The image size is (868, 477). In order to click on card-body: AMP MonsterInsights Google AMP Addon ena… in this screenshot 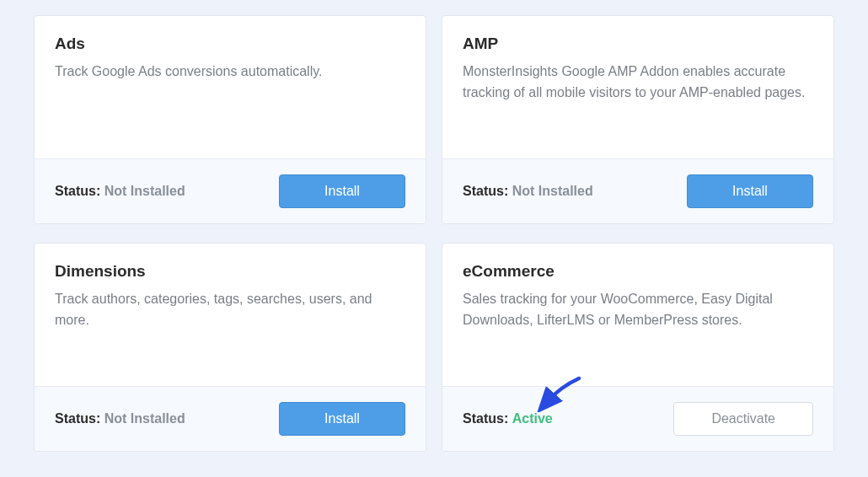, I will do `click(638, 88)`.